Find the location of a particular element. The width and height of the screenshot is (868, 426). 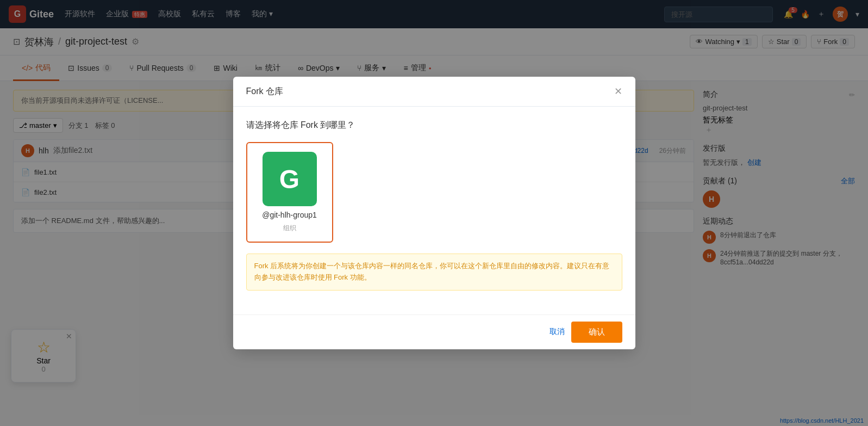

modal-close-button: ✕ is located at coordinates (619, 91).